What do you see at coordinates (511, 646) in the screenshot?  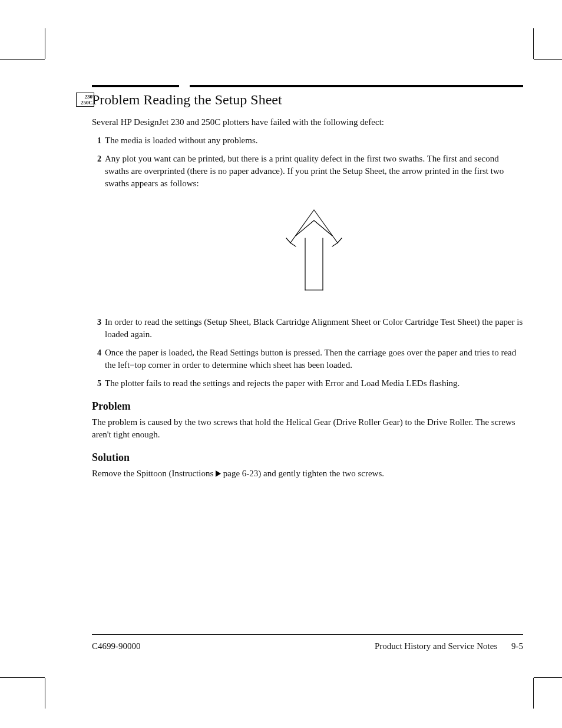 I see `footer-page-number: 9-5` at bounding box center [511, 646].